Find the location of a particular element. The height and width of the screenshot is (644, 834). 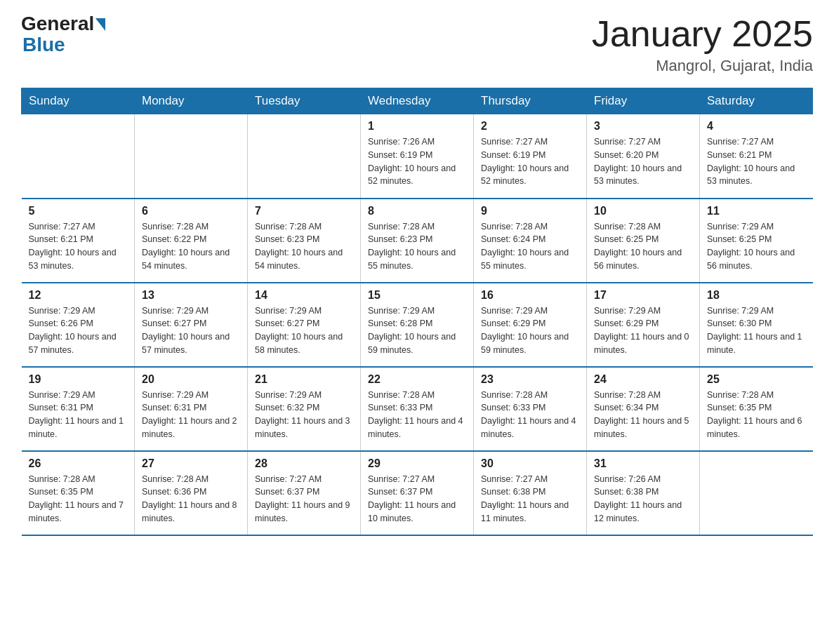

day-number: 17 is located at coordinates (643, 295).